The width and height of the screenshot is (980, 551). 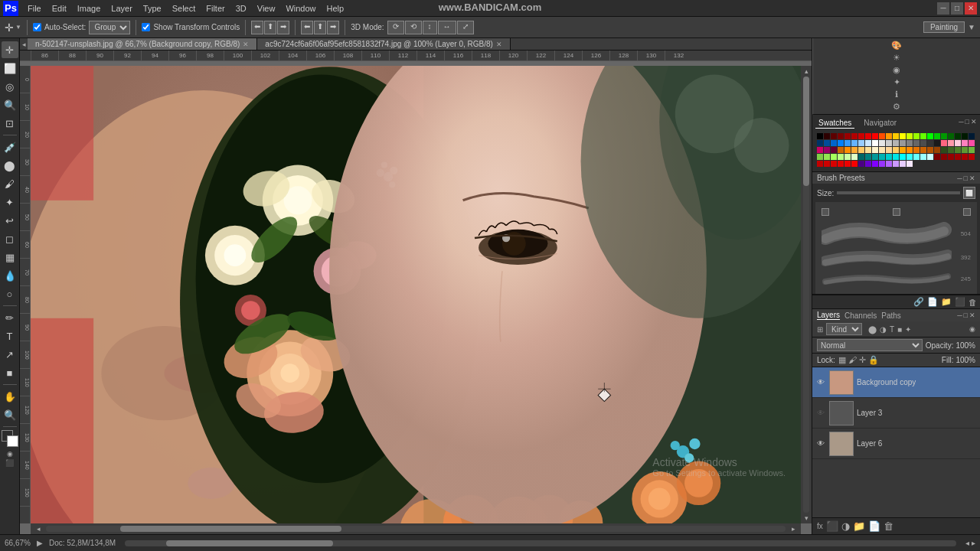 I want to click on channels-tab: Channels, so click(x=861, y=315).